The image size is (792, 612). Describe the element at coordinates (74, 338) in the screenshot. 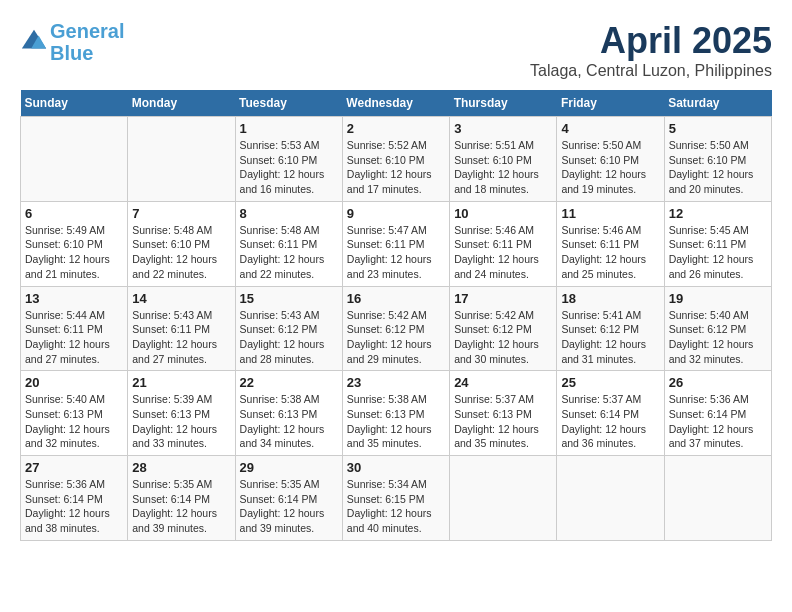

I see `day-info: Sunrise: 5:44 AMSunset: 6:11 PMDaylight:…` at that location.